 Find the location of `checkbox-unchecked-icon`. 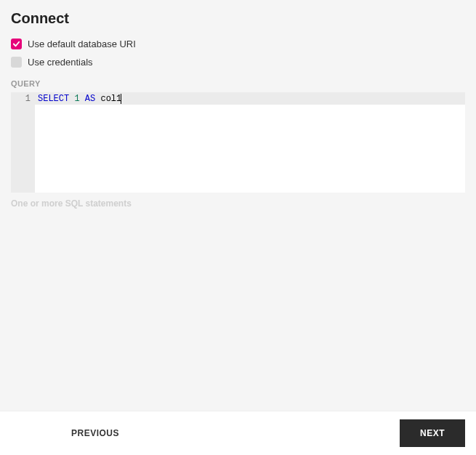

checkbox-unchecked-icon is located at coordinates (16, 63).